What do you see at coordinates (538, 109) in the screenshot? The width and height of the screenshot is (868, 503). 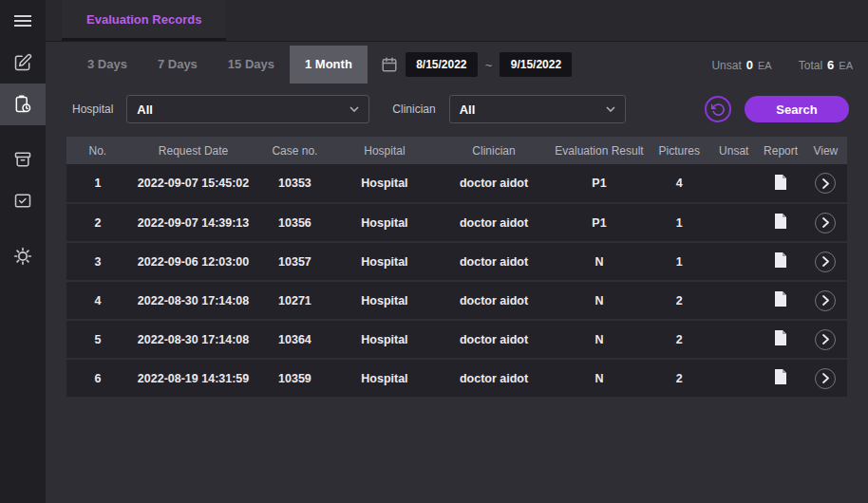 I see `clinician-select: All` at bounding box center [538, 109].